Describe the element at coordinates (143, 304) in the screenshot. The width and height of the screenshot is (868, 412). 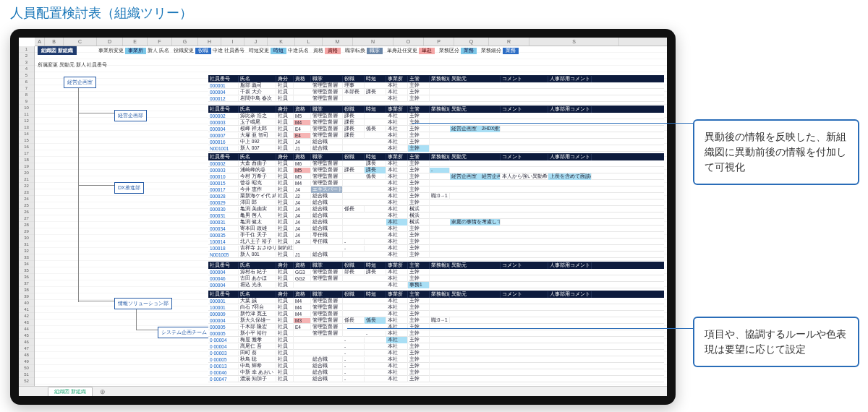
I see `org-node: 情報ソリューション部` at that location.